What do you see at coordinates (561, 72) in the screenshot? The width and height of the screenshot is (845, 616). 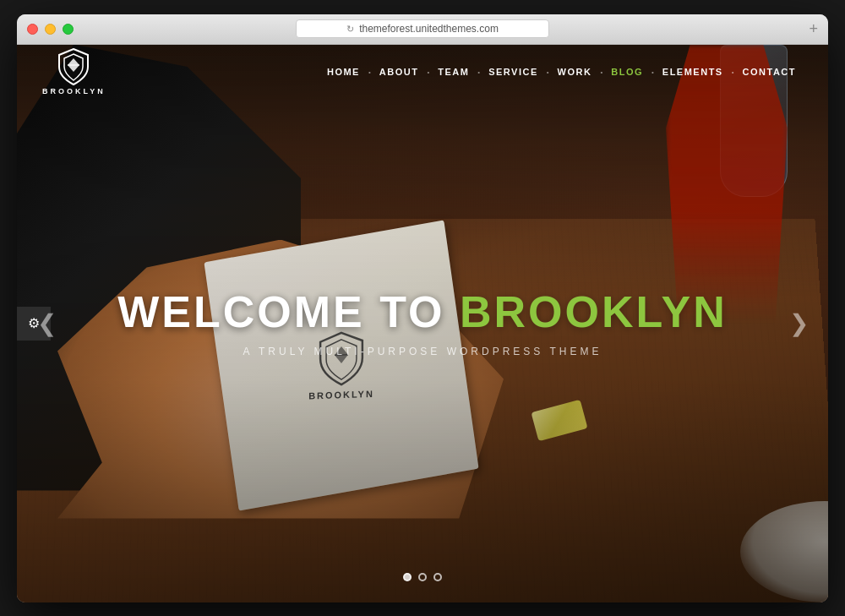 I see `nav-links: HOME • ABOUT • TEAM • SERVICE • WORK •` at bounding box center [561, 72].